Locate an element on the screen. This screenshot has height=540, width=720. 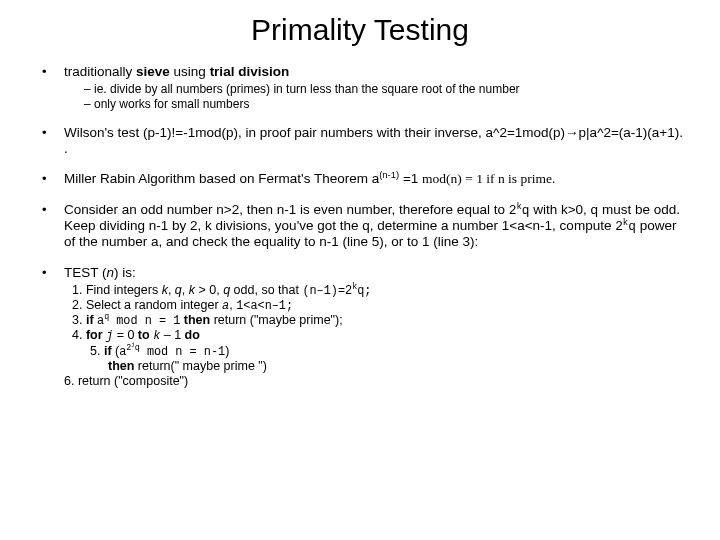
text-bold: trial division is located at coordinates (250, 72).